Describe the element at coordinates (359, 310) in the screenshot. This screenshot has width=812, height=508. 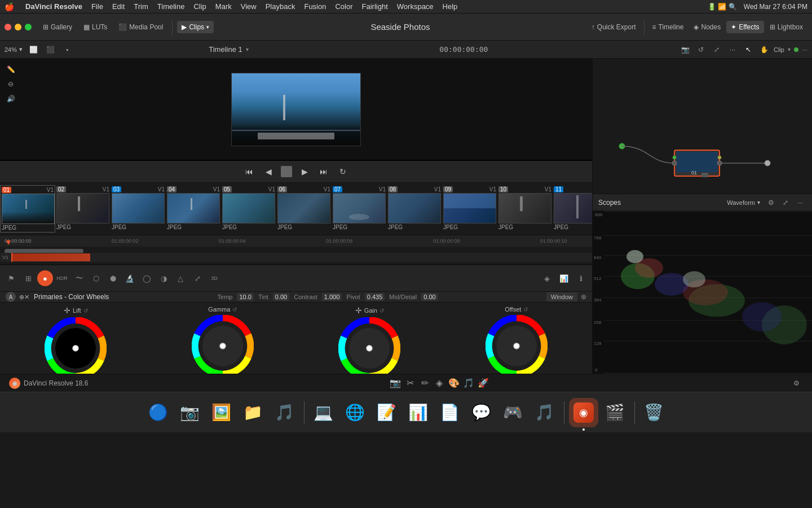
I see `gain-crosshair-icon: ✛` at that location.